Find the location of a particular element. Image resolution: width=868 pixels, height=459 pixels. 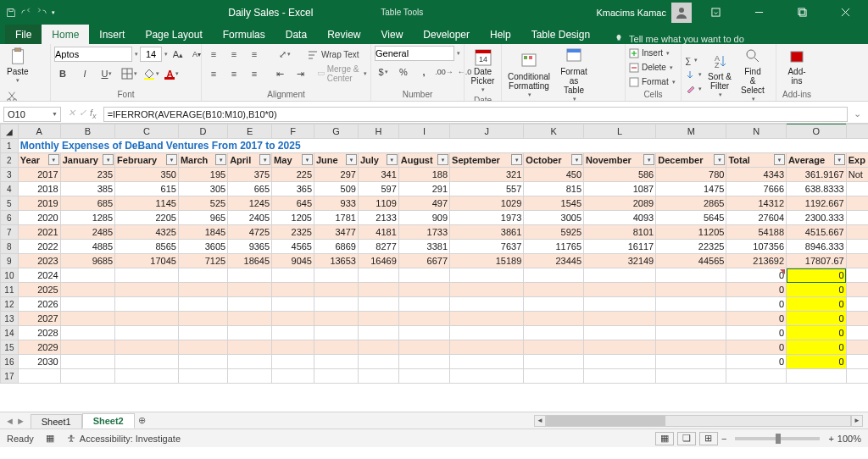

cell-F14 is located at coordinates (293, 334).